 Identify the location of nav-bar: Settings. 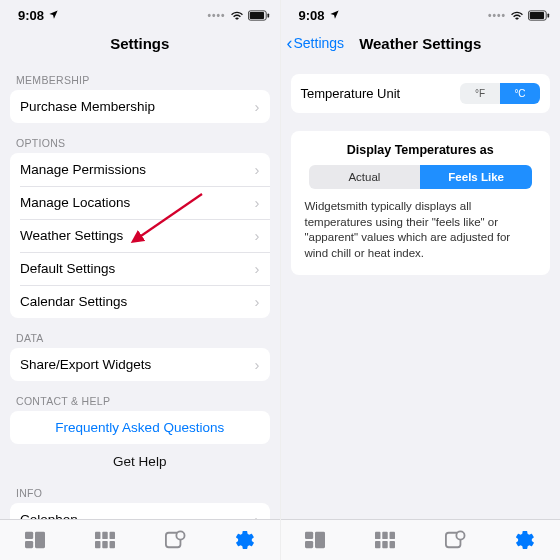
(140, 43).